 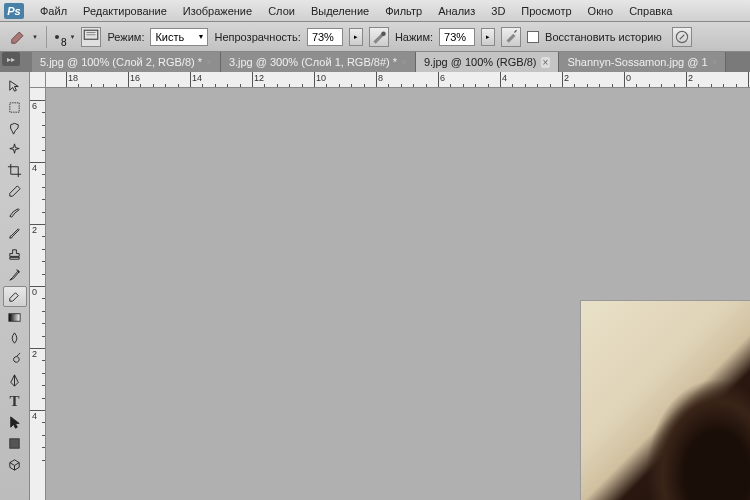 What do you see at coordinates (179, 37) in the screenshot?
I see `mode-select: Кисть` at bounding box center [179, 37].